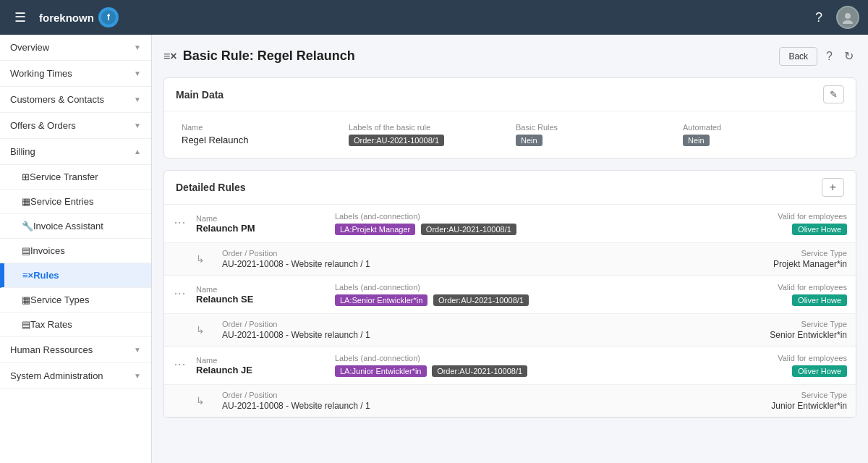 The height and width of the screenshot is (463, 868). I want to click on topbar-right: ?, so click(833, 17).